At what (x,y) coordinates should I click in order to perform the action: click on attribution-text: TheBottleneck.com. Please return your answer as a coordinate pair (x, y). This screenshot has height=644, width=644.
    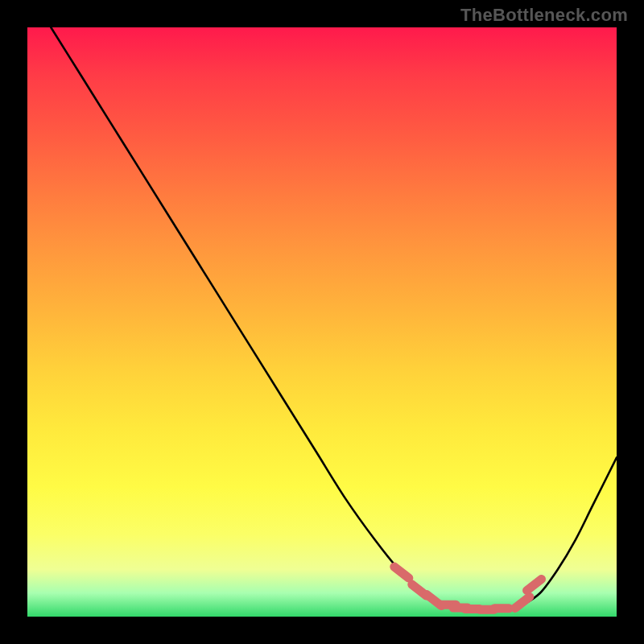
    Looking at the image, I should click on (544, 15).